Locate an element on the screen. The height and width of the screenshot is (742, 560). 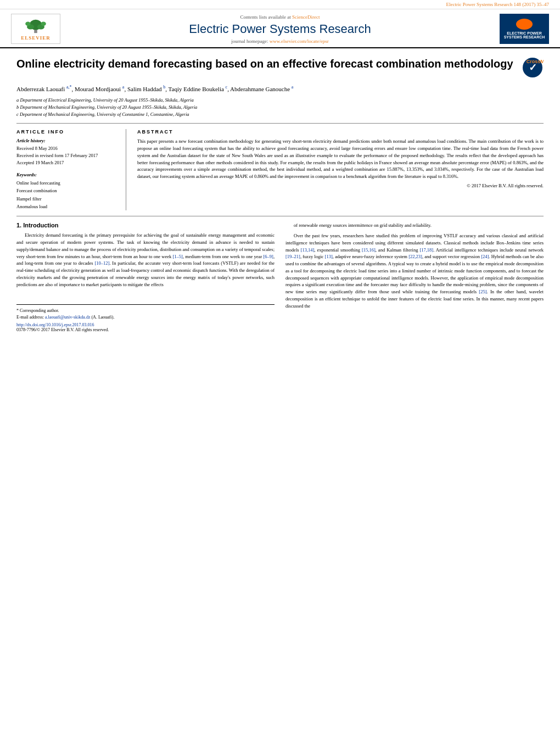
issn-line: 0378-7796/© 2017 Elsevier B.V. All right… is located at coordinates (145, 330).